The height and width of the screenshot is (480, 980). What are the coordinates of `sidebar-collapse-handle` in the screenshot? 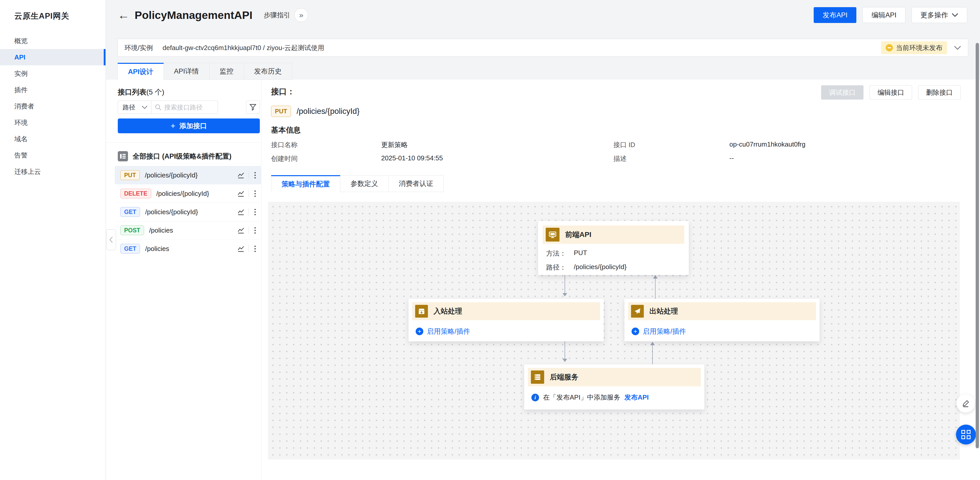 It's located at (111, 240).